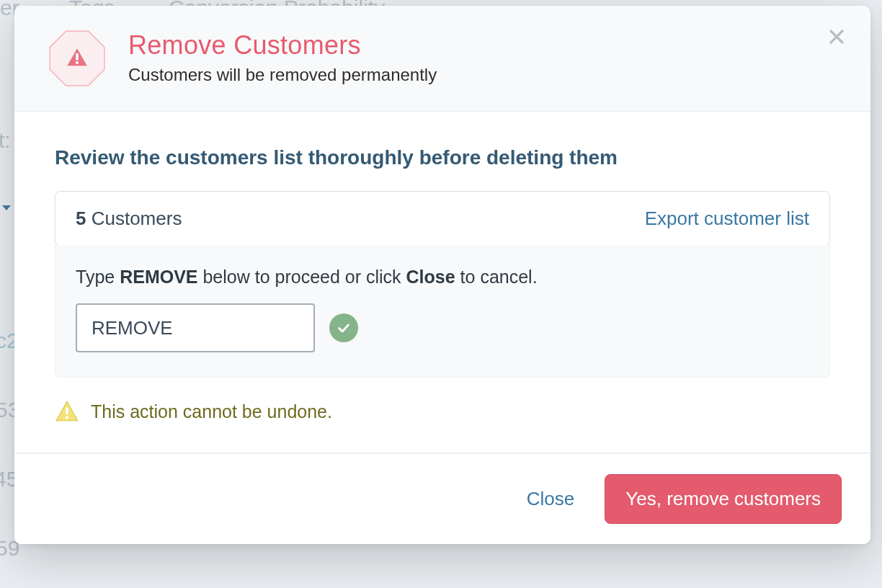  Describe the element at coordinates (442, 328) in the screenshot. I see `confirm-input-row` at that location.